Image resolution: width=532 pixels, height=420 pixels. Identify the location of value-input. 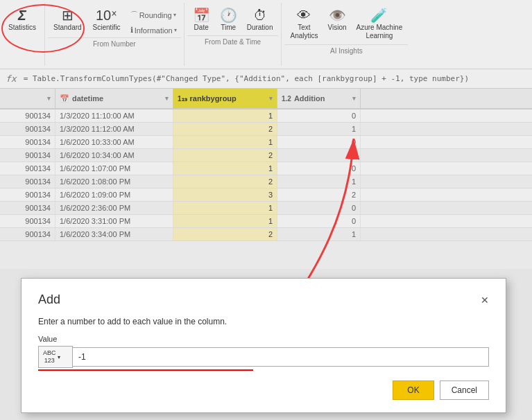
(281, 357).